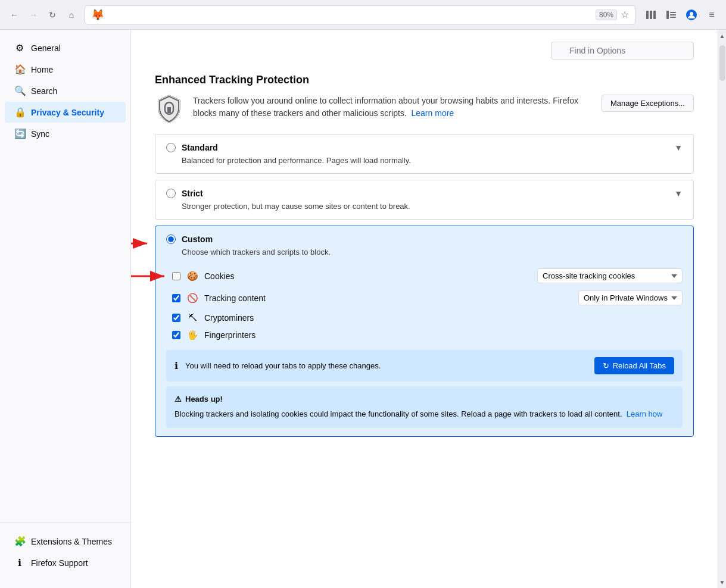 This screenshot has width=726, height=588. Describe the element at coordinates (68, 112) in the screenshot. I see `sidebar-item-label: Privacy & Security` at that location.